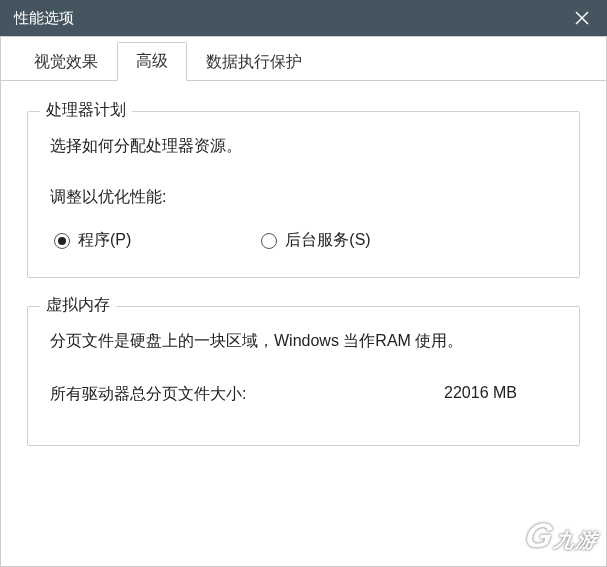  What do you see at coordinates (304, 198) in the screenshot?
I see `adjust-label: 调整以优化性能:` at bounding box center [304, 198].